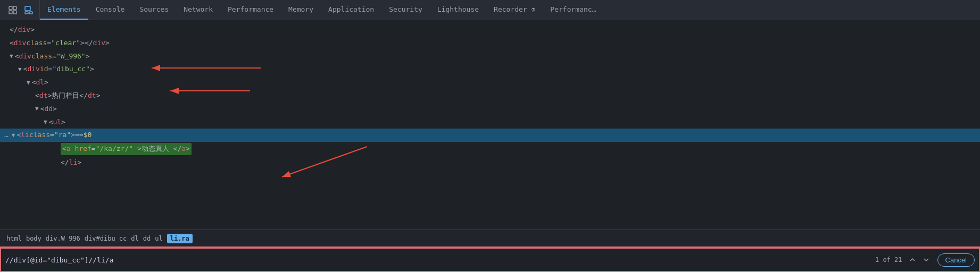  What do you see at coordinates (105, 239) in the screenshot?
I see `breadcrumb-div-dibu: div#dibu_cc` at bounding box center [105, 239].